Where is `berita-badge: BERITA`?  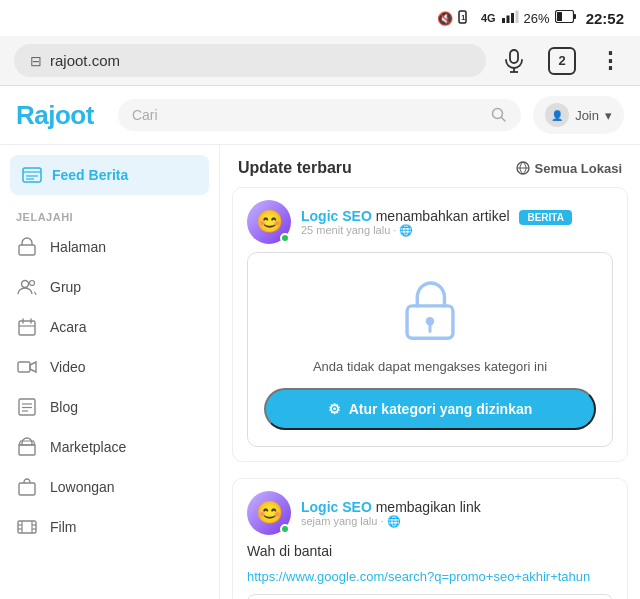 berita-badge: BERITA is located at coordinates (545, 218).